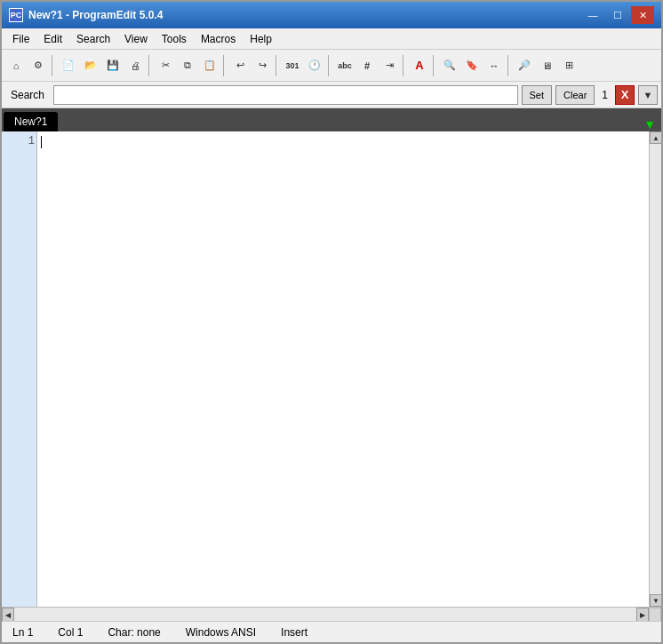 This screenshot has height=644, width=663. What do you see at coordinates (575, 95) in the screenshot?
I see `clear-button: Clear` at bounding box center [575, 95].